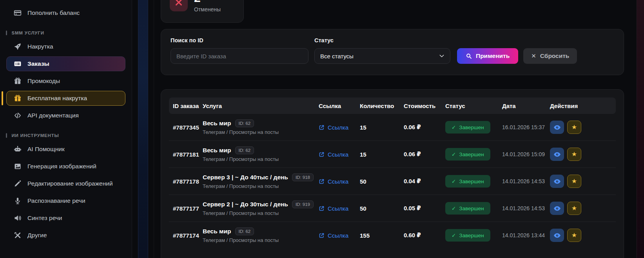  Describe the element at coordinates (66, 33) in the screenshot. I see `sidebar-section-label: SMM УСЛУГИ` at that location.